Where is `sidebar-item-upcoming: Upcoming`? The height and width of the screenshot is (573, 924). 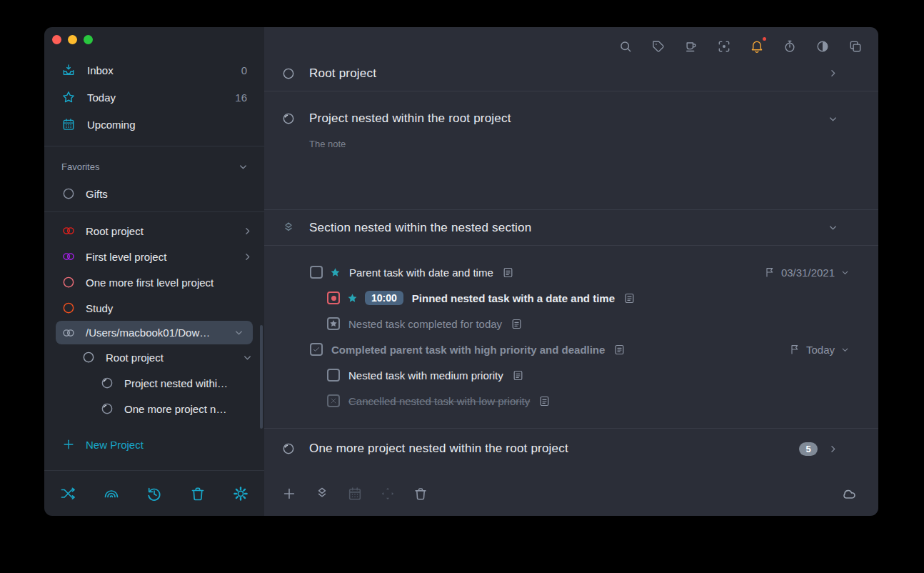
sidebar-item-upcoming: Upcoming is located at coordinates (154, 124).